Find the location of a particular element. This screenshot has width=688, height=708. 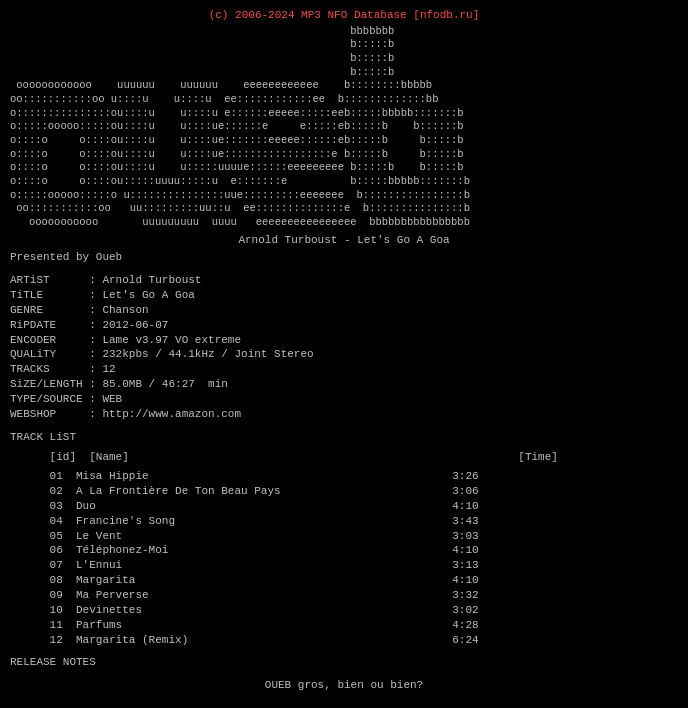

meta-webshop: WEBSHOP : http://www.amazon.com is located at coordinates (344, 414).